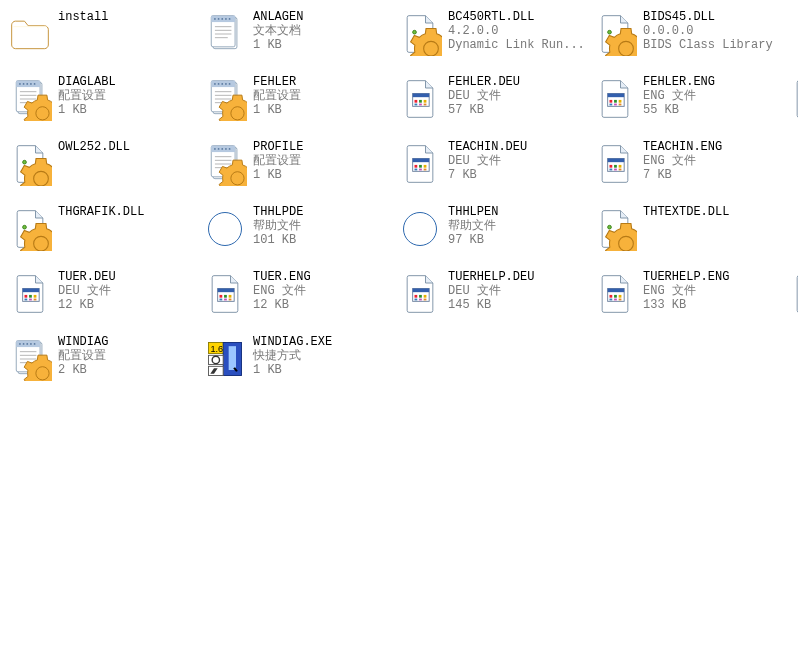  I want to click on file-item: WINDIAG 配置设置 2 KB, so click(106, 365).